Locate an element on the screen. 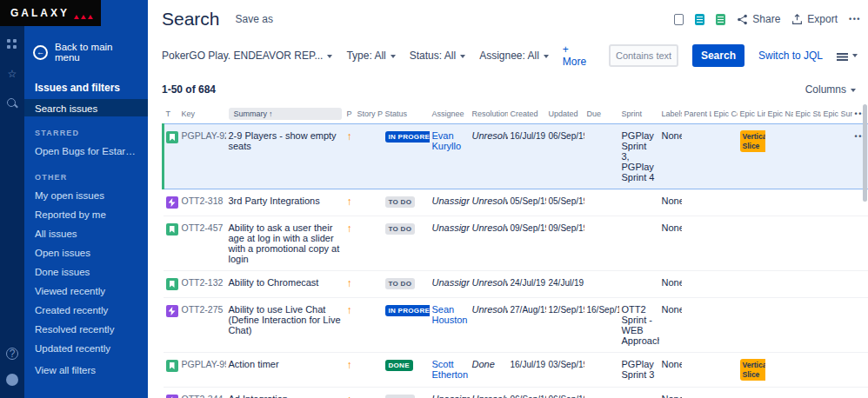 Image resolution: width=868 pixels, height=398 pixels. sidebar-item: Done issues is located at coordinates (86, 272).